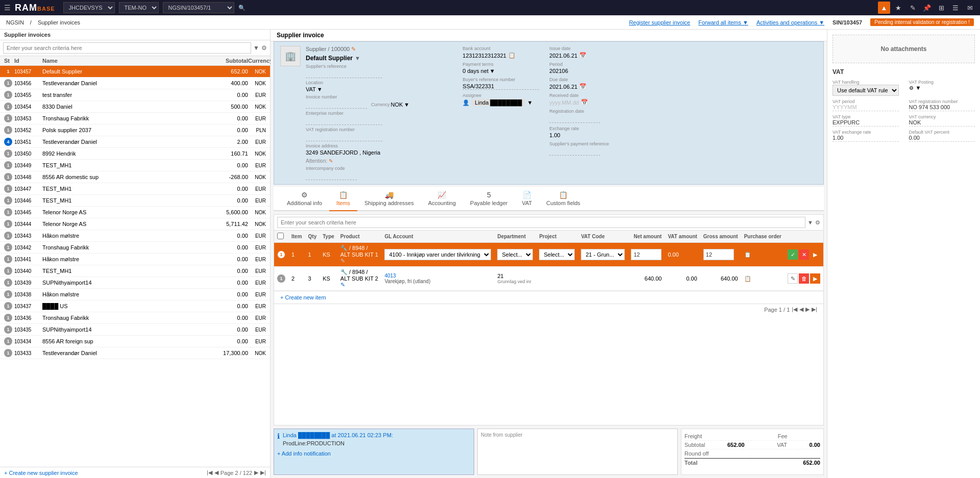  I want to click on invoice-list-item: 1 103444 Telenor Norge AS 5,711.42 NOK, so click(135, 224).